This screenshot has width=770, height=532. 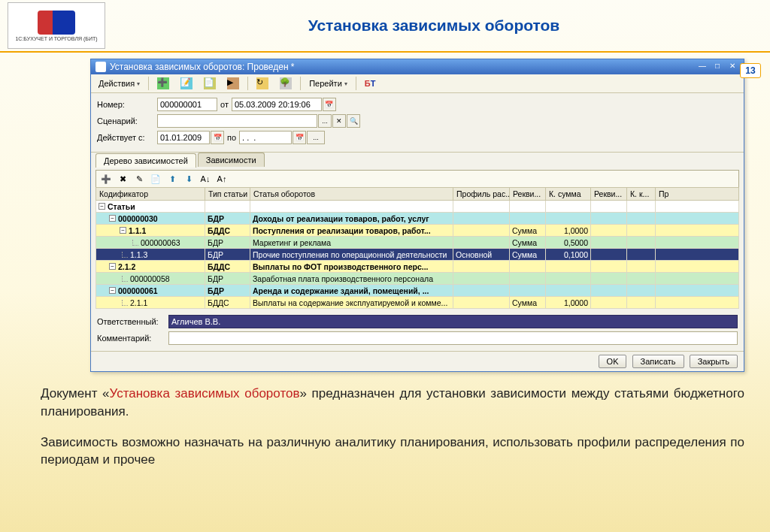 I want to click on tb-tree-icon: 🌳, so click(x=286, y=83).